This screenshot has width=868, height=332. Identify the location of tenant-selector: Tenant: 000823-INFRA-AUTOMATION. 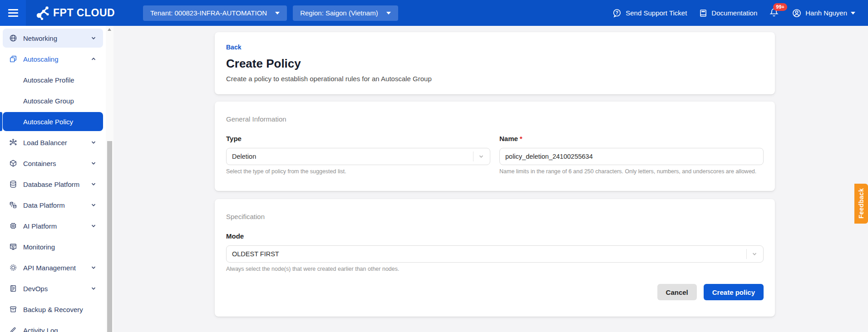
(215, 13).